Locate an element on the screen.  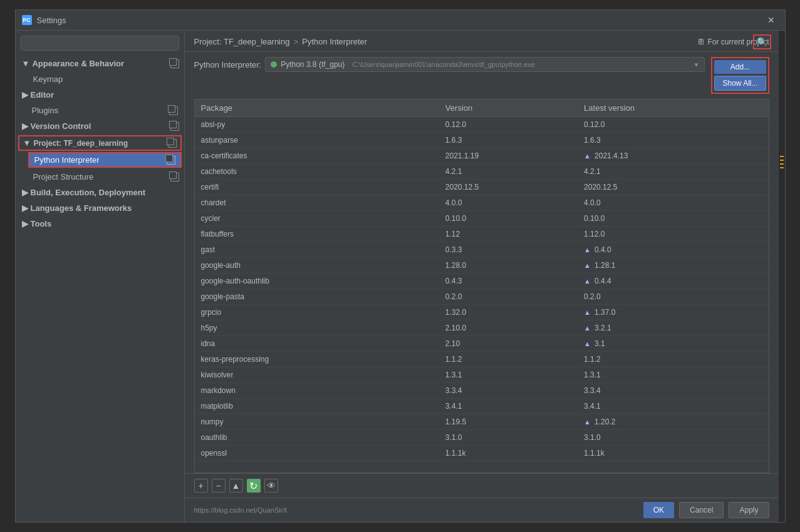
search-input is located at coordinates (100, 43).